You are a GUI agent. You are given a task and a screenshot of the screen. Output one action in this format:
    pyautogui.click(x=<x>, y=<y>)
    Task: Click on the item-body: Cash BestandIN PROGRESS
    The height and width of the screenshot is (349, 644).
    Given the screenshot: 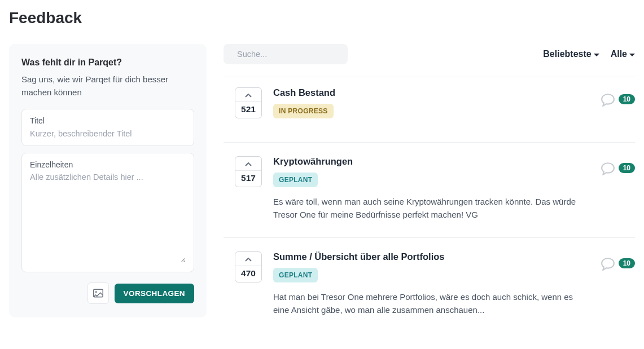 What is the action you would take?
    pyautogui.click(x=431, y=107)
    